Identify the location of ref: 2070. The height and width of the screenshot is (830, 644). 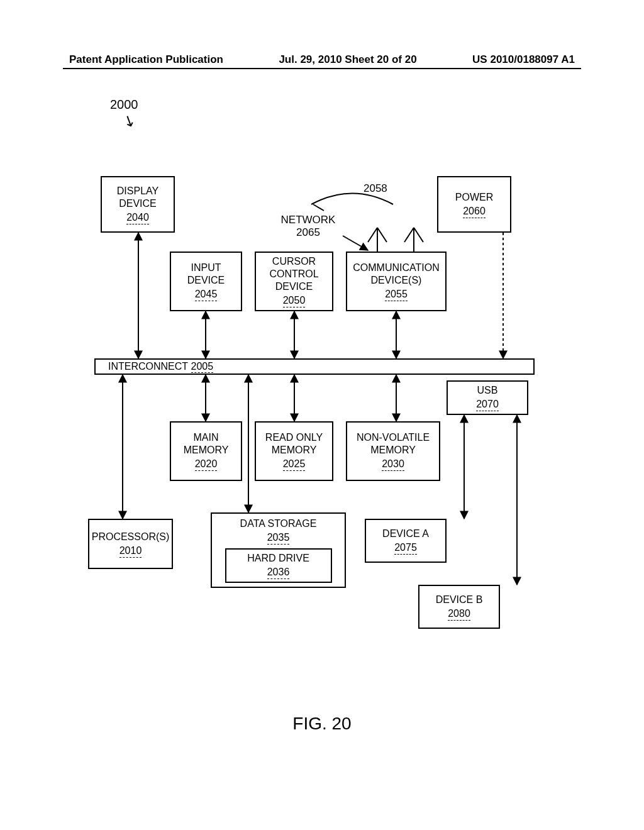
(487, 405).